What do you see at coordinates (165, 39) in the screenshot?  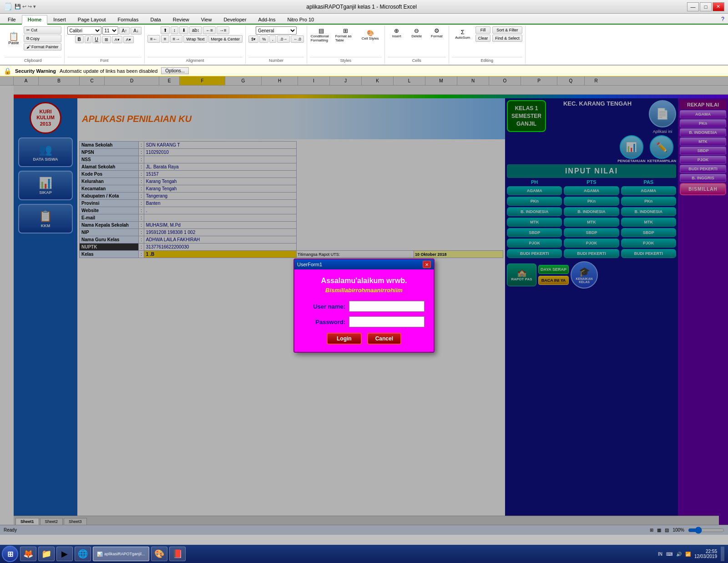 I see `align-center-button: ≡` at bounding box center [165, 39].